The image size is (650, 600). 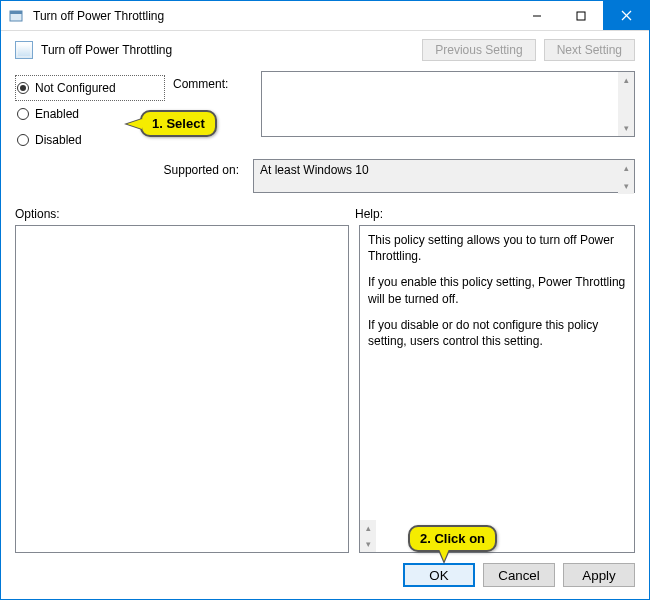 What do you see at coordinates (626, 177) in the screenshot?
I see `supported-scrollbar: ▴ ▾` at bounding box center [626, 177].